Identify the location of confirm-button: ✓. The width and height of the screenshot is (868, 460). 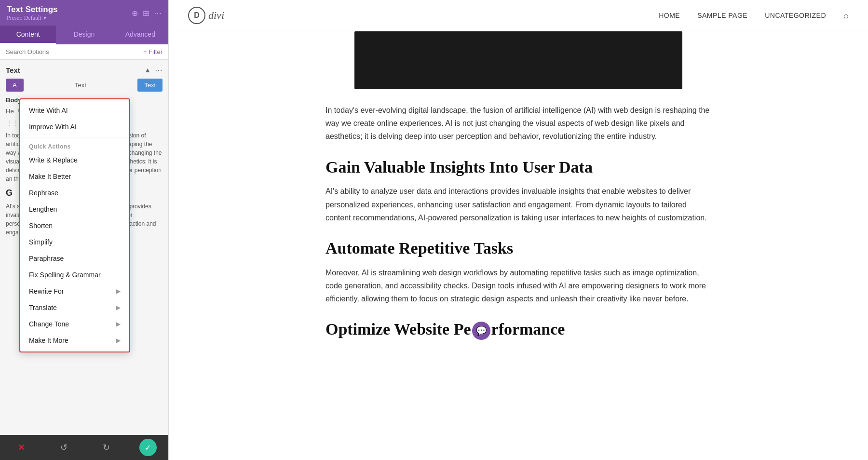
(148, 447).